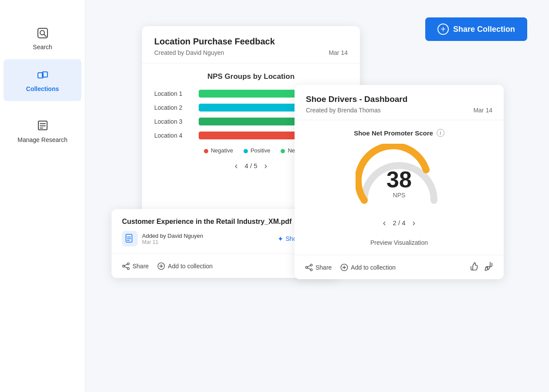 The height and width of the screenshot is (392, 549). What do you see at coordinates (251, 42) in the screenshot?
I see `card-location-title: Location Purchase Feedback` at bounding box center [251, 42].